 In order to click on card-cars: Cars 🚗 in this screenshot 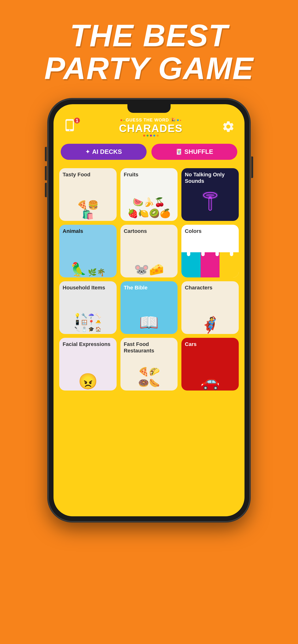, I will do `click(210, 364)`.